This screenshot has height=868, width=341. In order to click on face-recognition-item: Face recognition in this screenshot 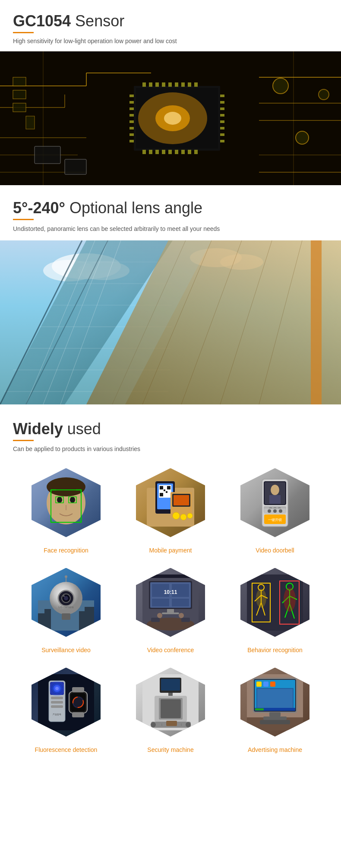, I will do `click(66, 508)`.